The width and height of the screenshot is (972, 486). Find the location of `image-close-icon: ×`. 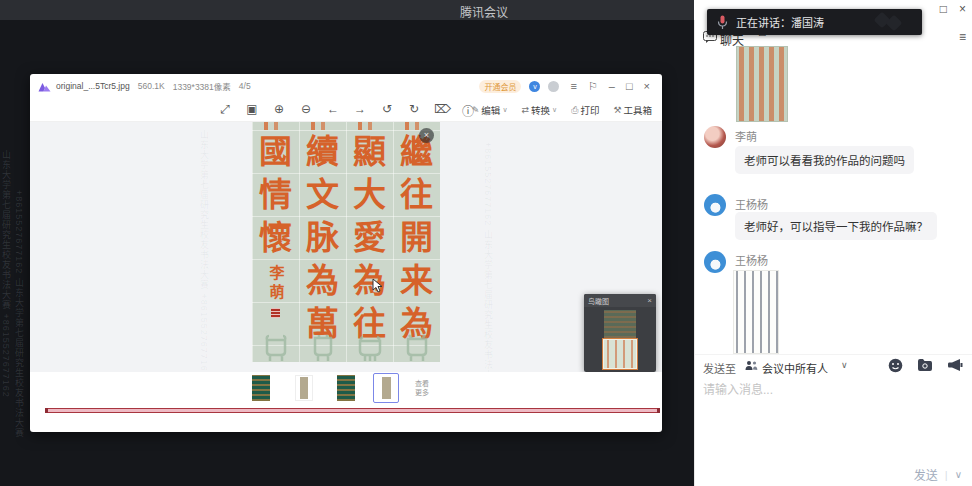

image-close-icon: × is located at coordinates (426, 136).